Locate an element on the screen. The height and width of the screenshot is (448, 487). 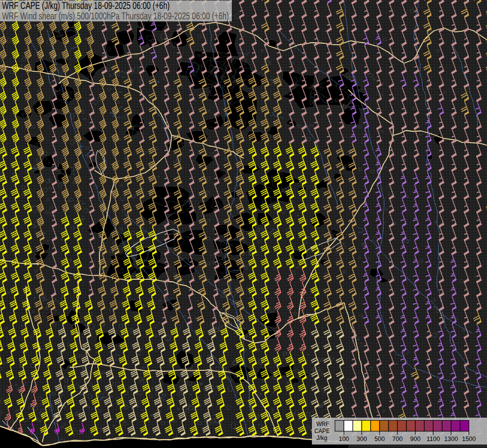
svg-text: WRF is located at coordinates (323, 424).